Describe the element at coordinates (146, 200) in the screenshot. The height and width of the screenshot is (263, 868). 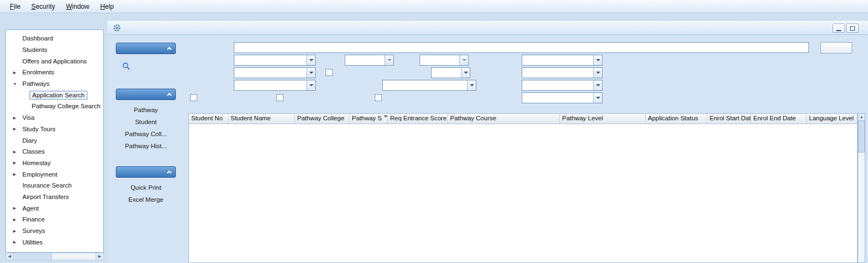
I see `print-item: Excel Merge` at that location.